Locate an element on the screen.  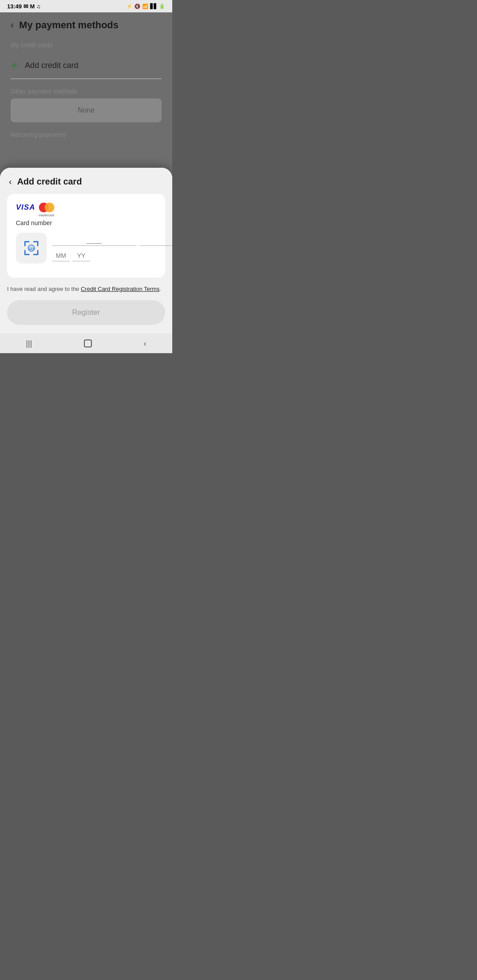
sheet-back-arrow: ‹ is located at coordinates (11, 182).